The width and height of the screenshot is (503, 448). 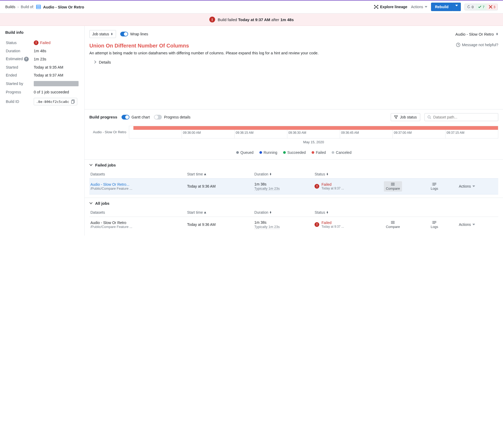 I want to click on rebuild-button: Rebuild, so click(x=446, y=7).